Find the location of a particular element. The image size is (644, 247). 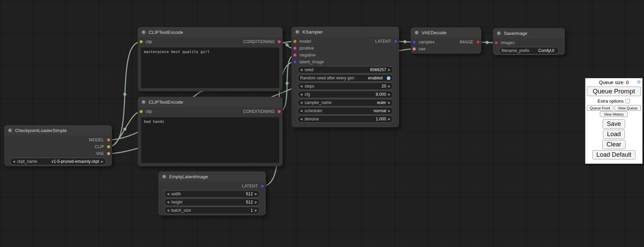

view-queue-button: View Queue is located at coordinates (628, 108).